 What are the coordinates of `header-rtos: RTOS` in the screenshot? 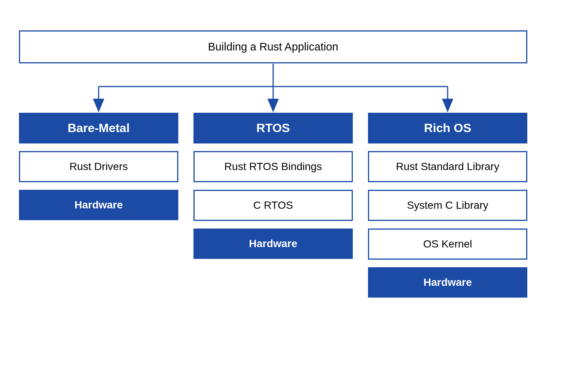 It's located at (273, 128).